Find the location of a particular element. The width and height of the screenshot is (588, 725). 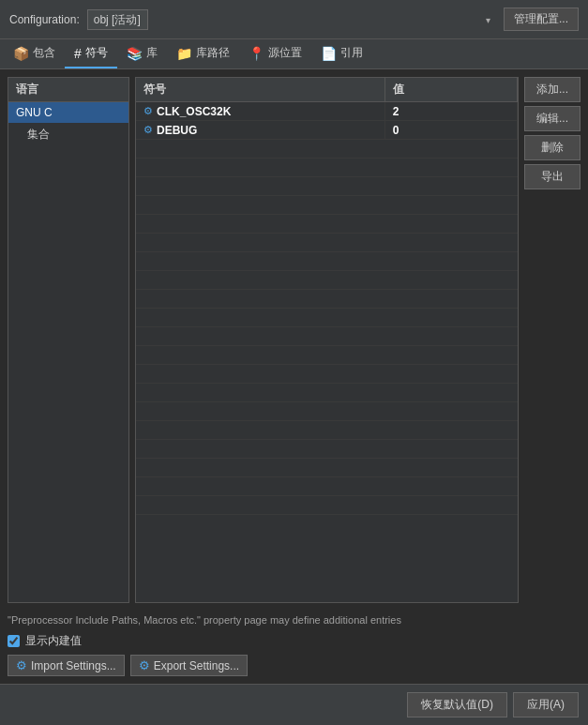

package-icon: 📦 is located at coordinates (21, 53).